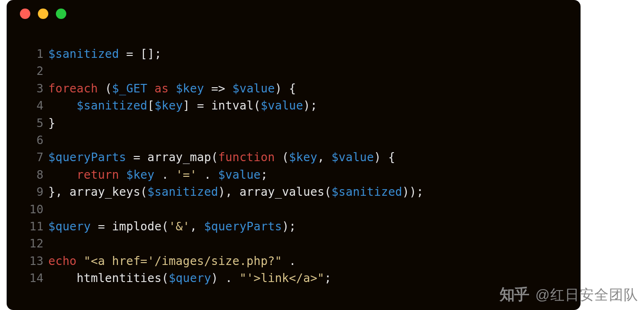 The width and height of the screenshot is (644, 310). Describe the element at coordinates (294, 71) in the screenshot. I see `code-line: 2` at that location.